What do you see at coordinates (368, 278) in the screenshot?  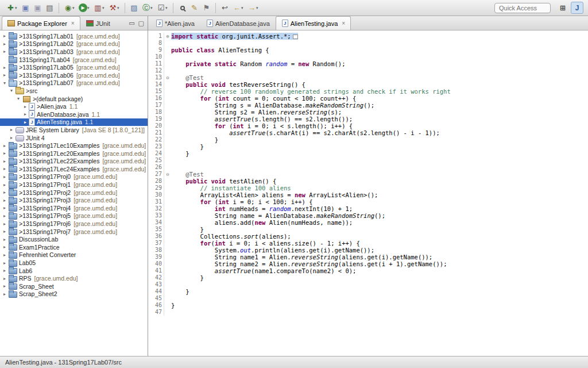 I see `code-line: 42 }` at bounding box center [368, 278].